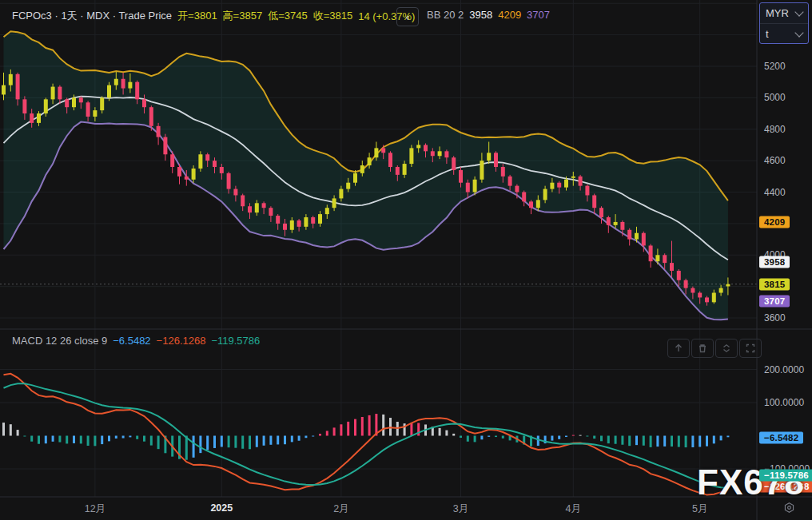 The height and width of the screenshot is (520, 812). Describe the element at coordinates (750, 348) in the screenshot. I see `maximize-icon` at that location.